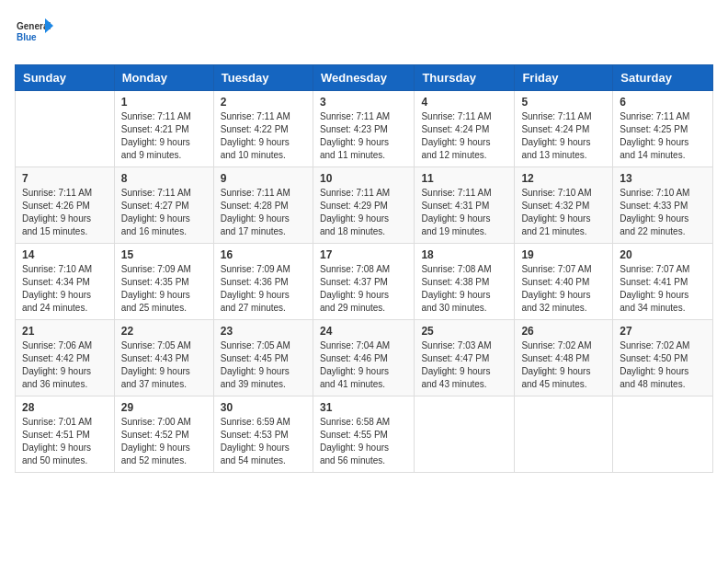 The image size is (728, 563). I want to click on day-number: 4, so click(464, 102).